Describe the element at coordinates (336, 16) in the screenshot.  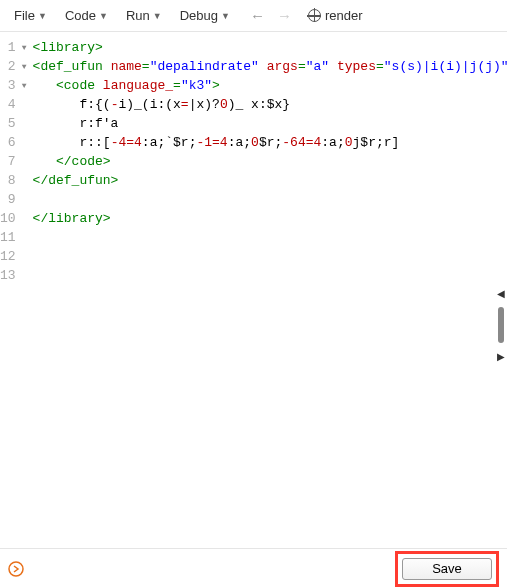
I see `render-button: render` at that location.